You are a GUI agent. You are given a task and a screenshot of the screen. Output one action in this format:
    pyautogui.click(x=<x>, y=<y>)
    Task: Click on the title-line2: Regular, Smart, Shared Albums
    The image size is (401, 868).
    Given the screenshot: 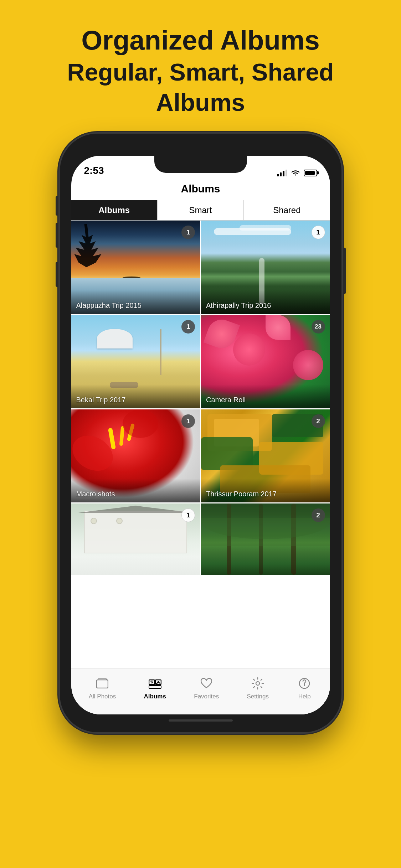 What is the action you would take?
    pyautogui.click(x=200, y=87)
    